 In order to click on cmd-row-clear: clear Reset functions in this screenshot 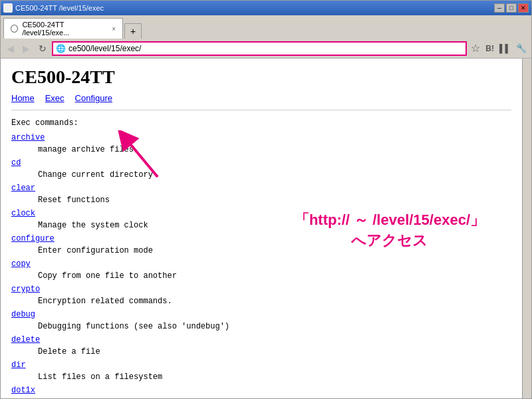, I will do `click(261, 194)`.